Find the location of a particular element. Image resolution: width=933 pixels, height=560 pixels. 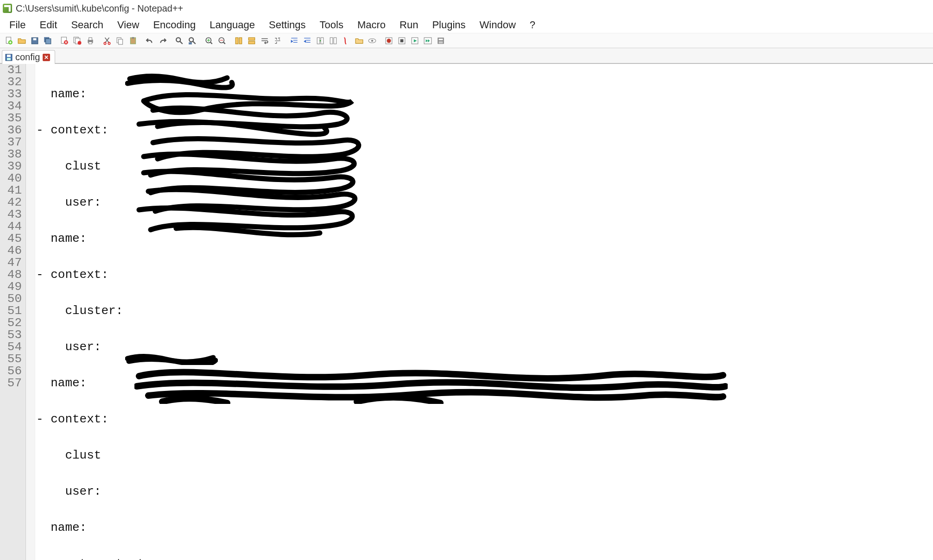

menu-encoding: Encoding is located at coordinates (174, 25).